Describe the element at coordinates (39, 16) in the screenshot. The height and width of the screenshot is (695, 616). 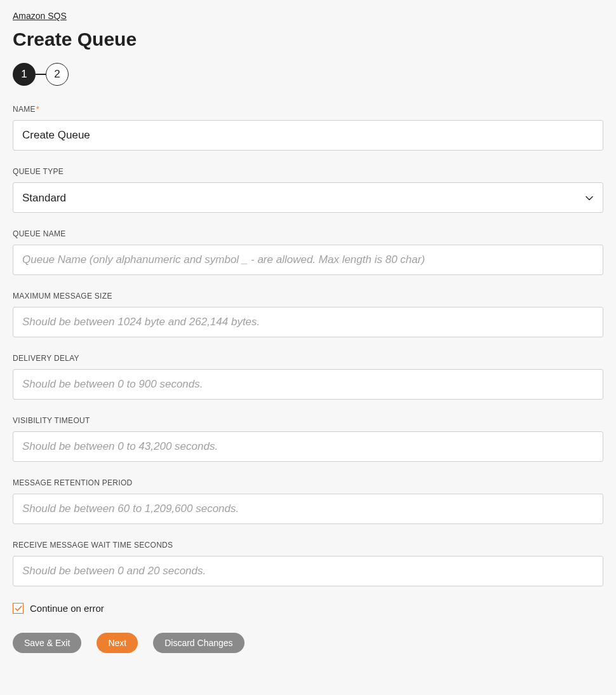
I see `breadcrumb-link: Amazon SQS` at that location.